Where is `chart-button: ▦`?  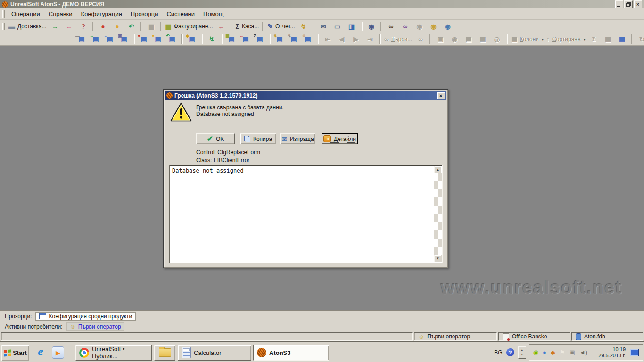
chart-button: ▦ is located at coordinates (483, 39).